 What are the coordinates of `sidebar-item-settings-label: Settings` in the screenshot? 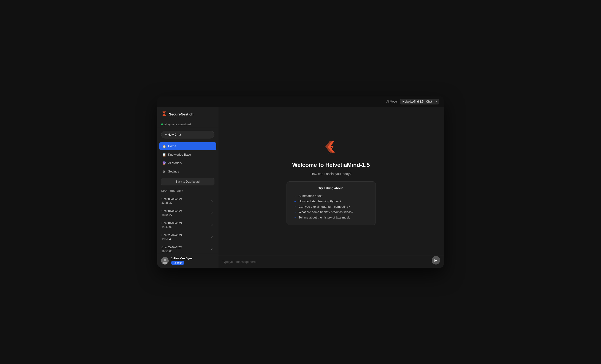 It's located at (174, 171).